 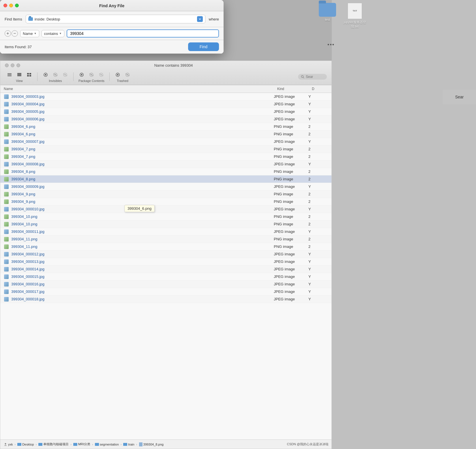 I want to click on table-row: 399304_000006.jpgJPEG imageY, so click(x=166, y=119).